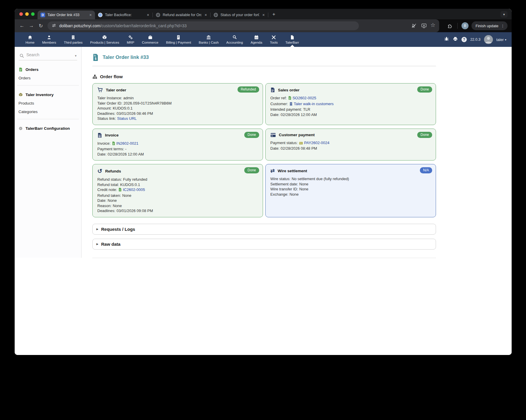  What do you see at coordinates (30, 42) in the screenshot?
I see `menu-label: Home` at bounding box center [30, 42].